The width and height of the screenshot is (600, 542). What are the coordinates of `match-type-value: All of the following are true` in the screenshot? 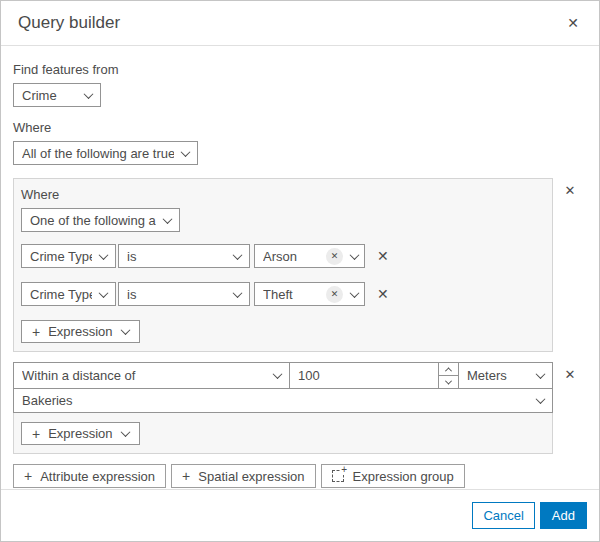 It's located at (98, 154).